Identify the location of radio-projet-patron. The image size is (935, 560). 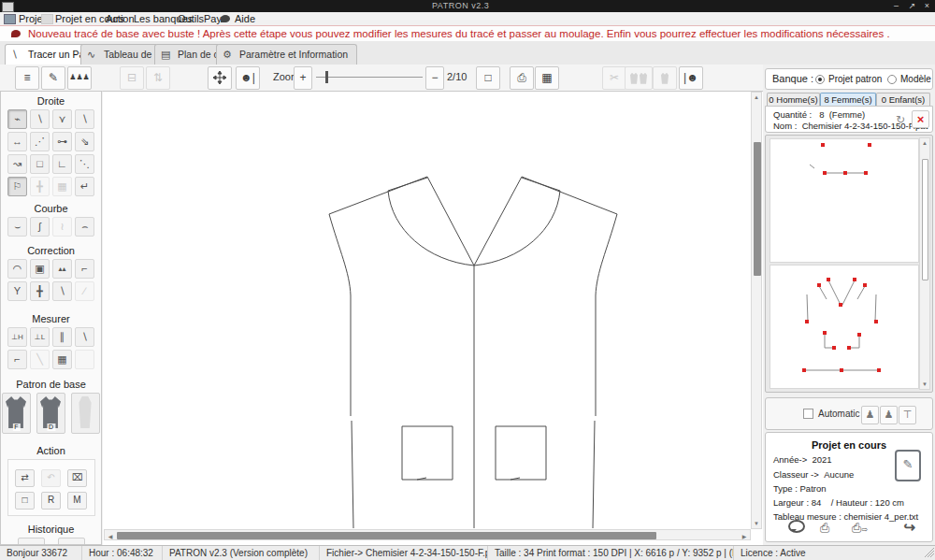
(820, 79).